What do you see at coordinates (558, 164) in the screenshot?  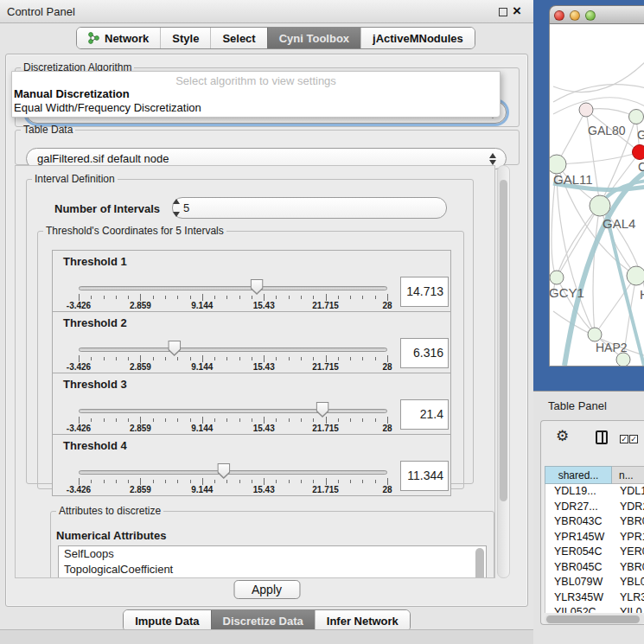 I see `node-gal11` at bounding box center [558, 164].